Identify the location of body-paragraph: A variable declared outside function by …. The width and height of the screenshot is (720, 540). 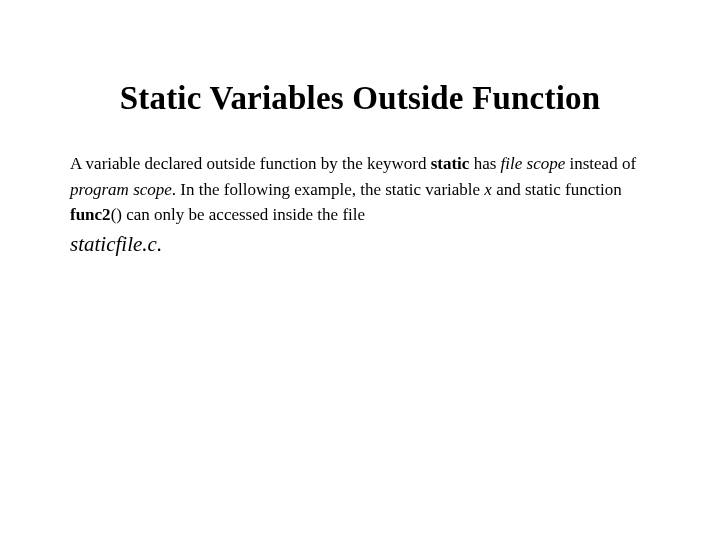
(360, 190).